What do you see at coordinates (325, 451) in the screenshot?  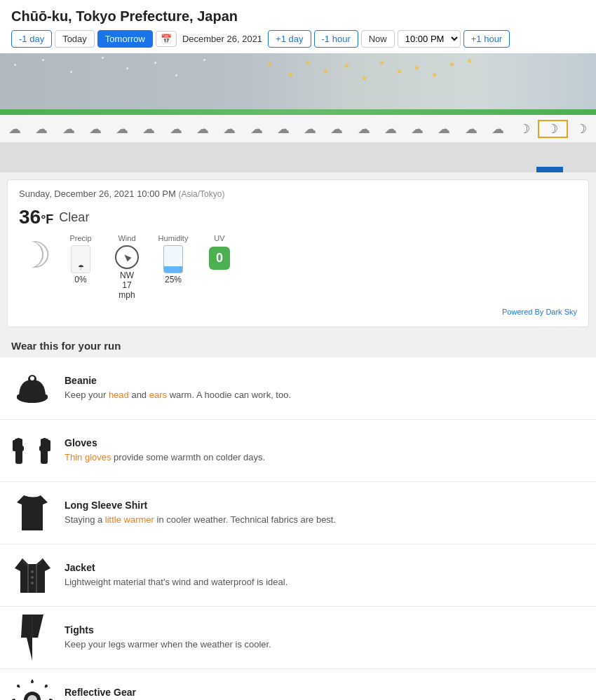 I see `gloves-info: Gloves Thin gloves provide some warmth o…` at bounding box center [325, 451].